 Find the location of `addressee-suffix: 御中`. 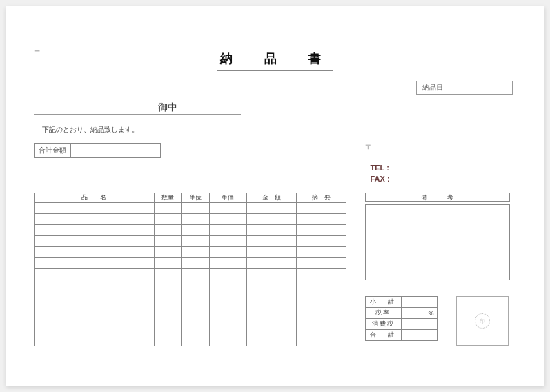

addressee-suffix: 御中 is located at coordinates (168, 108).